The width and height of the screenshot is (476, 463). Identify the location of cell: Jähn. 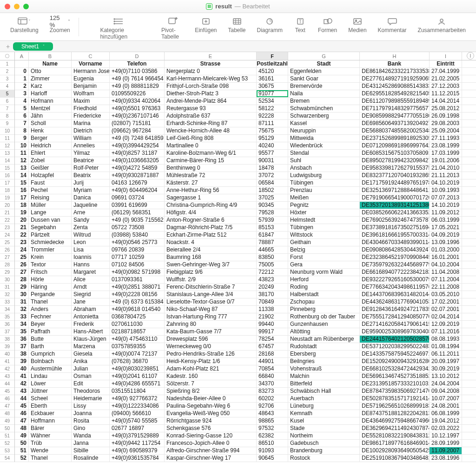
(50, 116).